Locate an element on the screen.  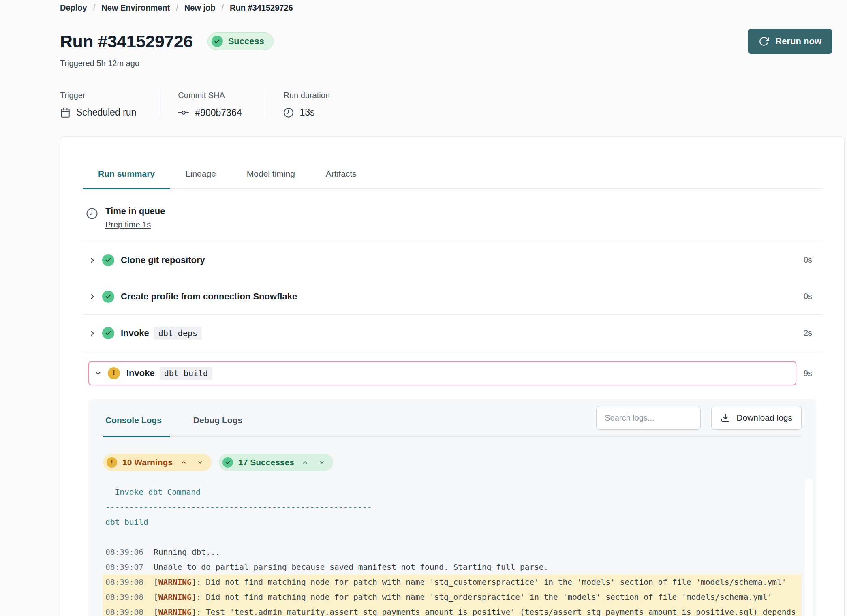
log-blank-line is located at coordinates (452, 537).